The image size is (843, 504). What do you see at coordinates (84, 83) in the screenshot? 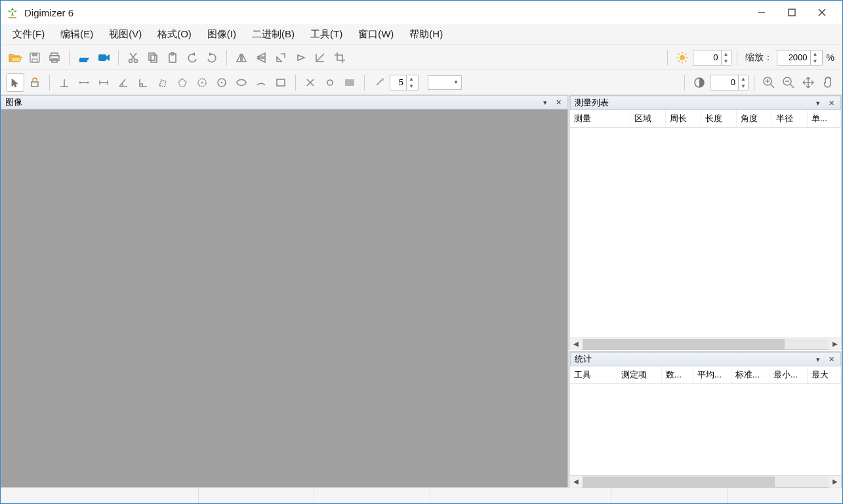
I see `line-tool` at bounding box center [84, 83].